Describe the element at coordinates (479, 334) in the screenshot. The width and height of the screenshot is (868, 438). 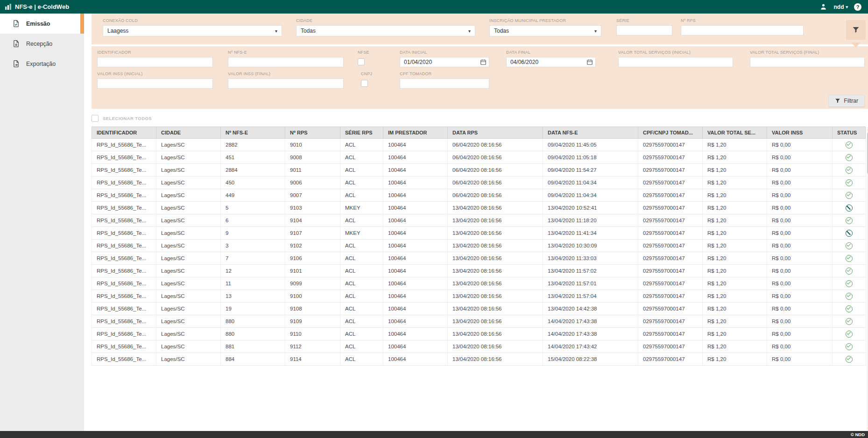
I see `table-row: RPS_Id_55686_Te...Lages/SC8809110ACL1004…` at that location.